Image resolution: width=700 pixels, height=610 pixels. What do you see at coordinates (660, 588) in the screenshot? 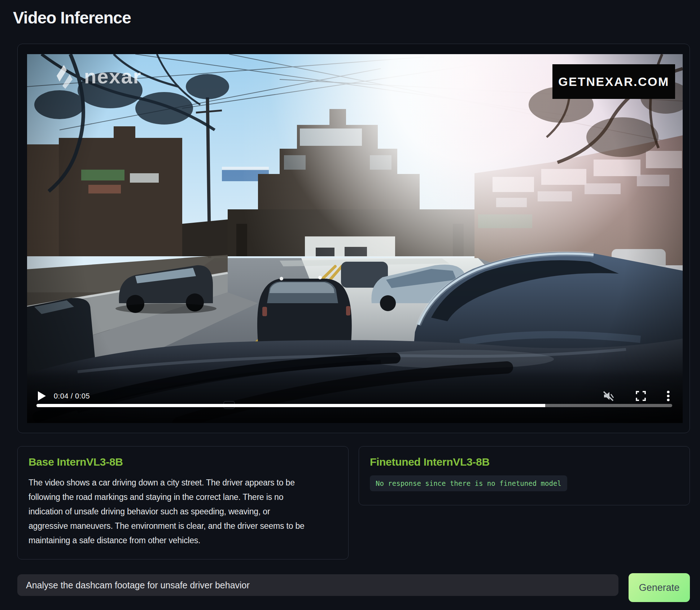
I see `generate-button-label: Generate` at bounding box center [660, 588].